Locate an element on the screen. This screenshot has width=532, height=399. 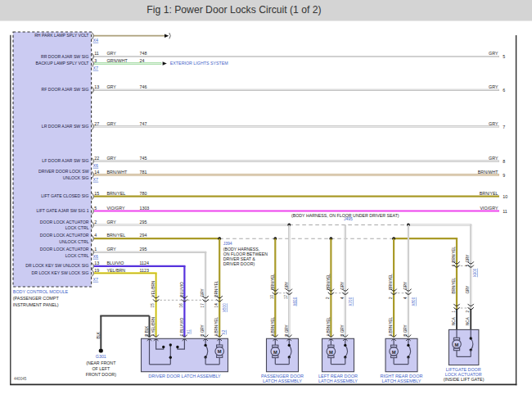
svg-text: X900 is located at coordinates (475, 272).